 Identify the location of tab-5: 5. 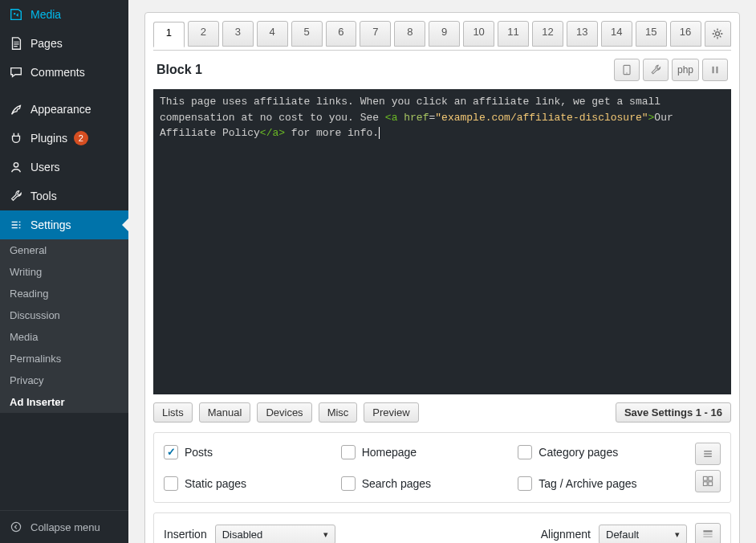
(307, 34).